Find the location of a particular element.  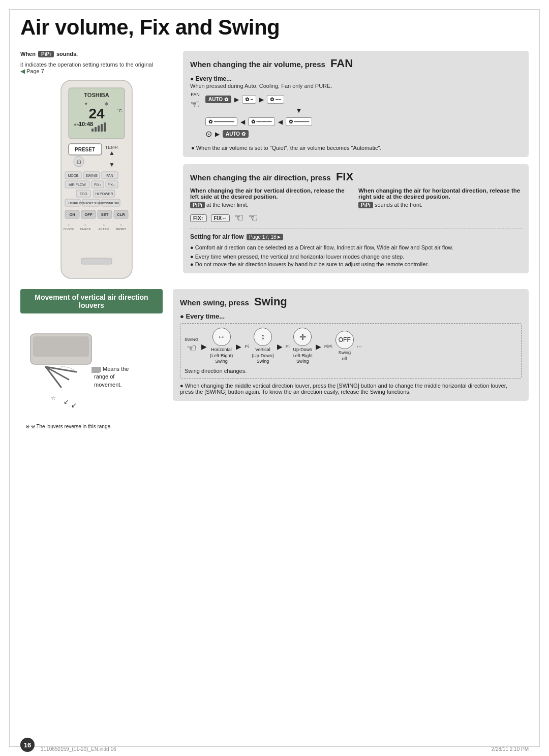

fix-columns: When changing the air for vertical direc… is located at coordinates (356, 206).